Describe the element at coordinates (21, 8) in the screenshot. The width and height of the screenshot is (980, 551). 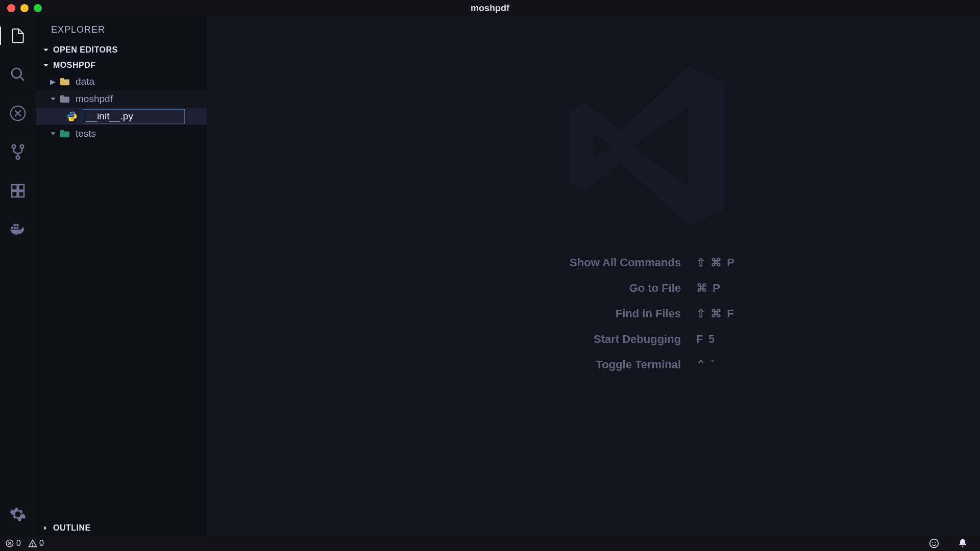
I see `window-controls` at that location.